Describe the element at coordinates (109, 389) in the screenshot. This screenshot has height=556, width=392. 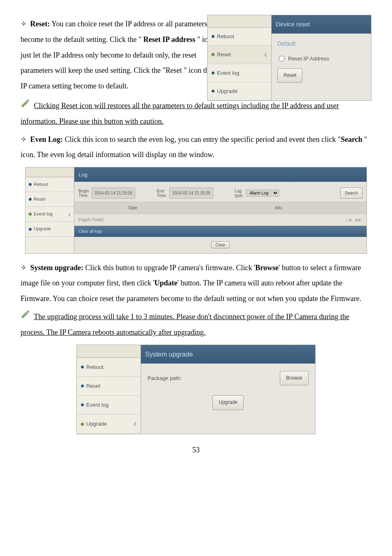
I see `upgrade-sidebar: Reboot Reset Event log Upgrade‹` at that location.